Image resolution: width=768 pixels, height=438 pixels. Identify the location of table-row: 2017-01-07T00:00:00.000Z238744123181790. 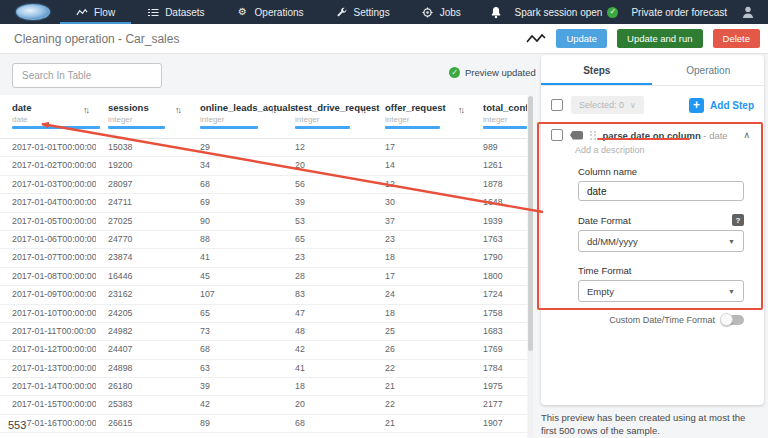
(264, 258).